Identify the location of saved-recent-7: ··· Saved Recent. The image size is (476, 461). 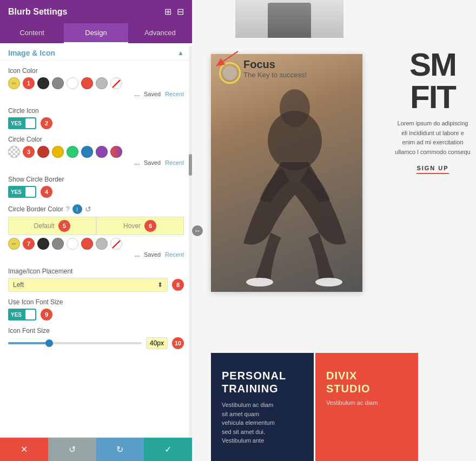
(96, 256).